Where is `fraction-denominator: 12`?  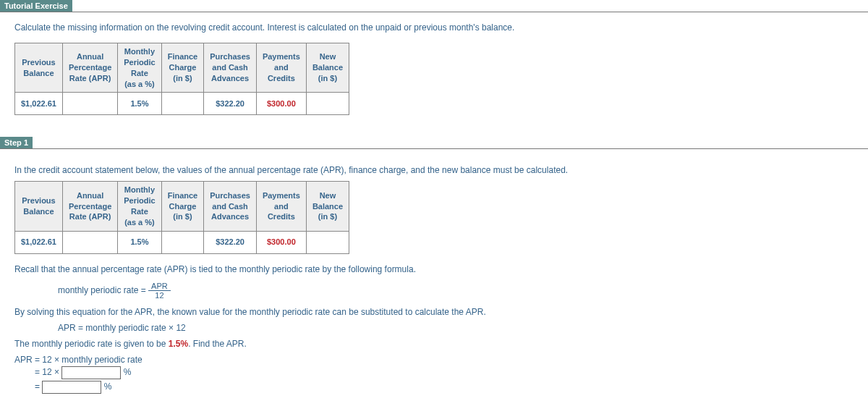
fraction-denominator: 12 is located at coordinates (159, 295).